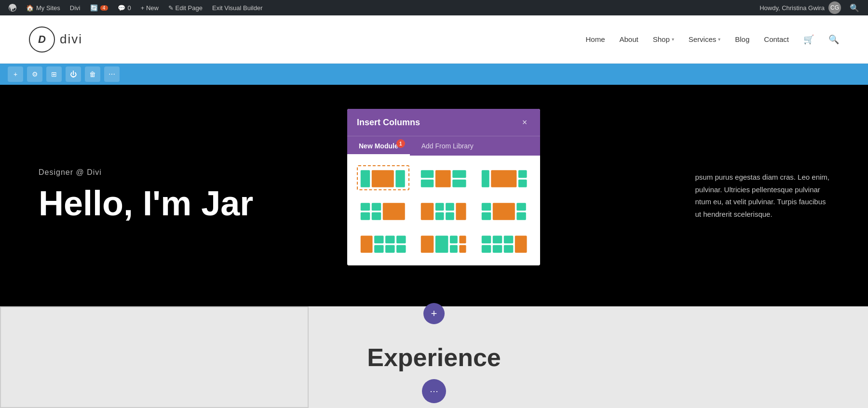 This screenshot has width=868, height=408. Describe the element at coordinates (792, 8) in the screenshot. I see `user-greeting: Howdy, Christina Gwira` at that location.